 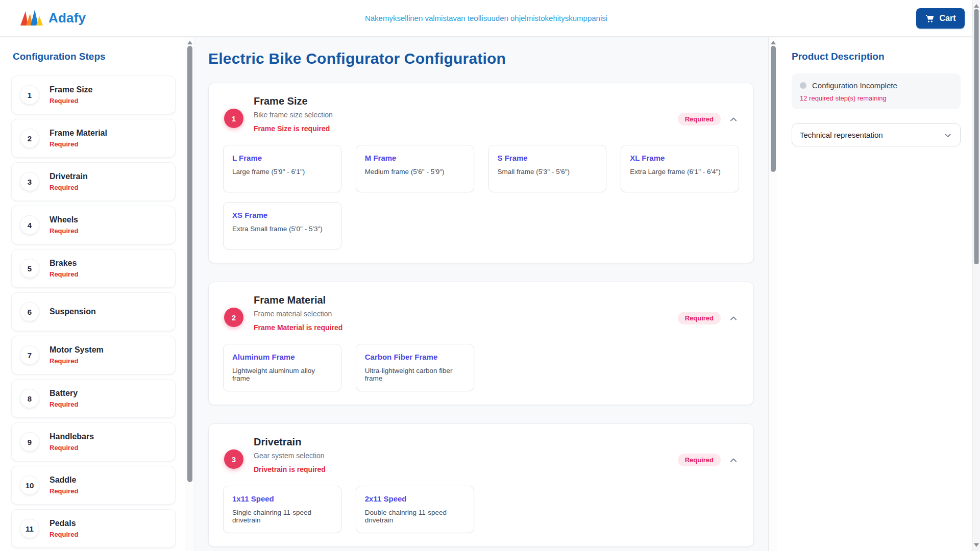 What do you see at coordinates (680, 158) in the screenshot?
I see `option-title: XL Frame` at bounding box center [680, 158].